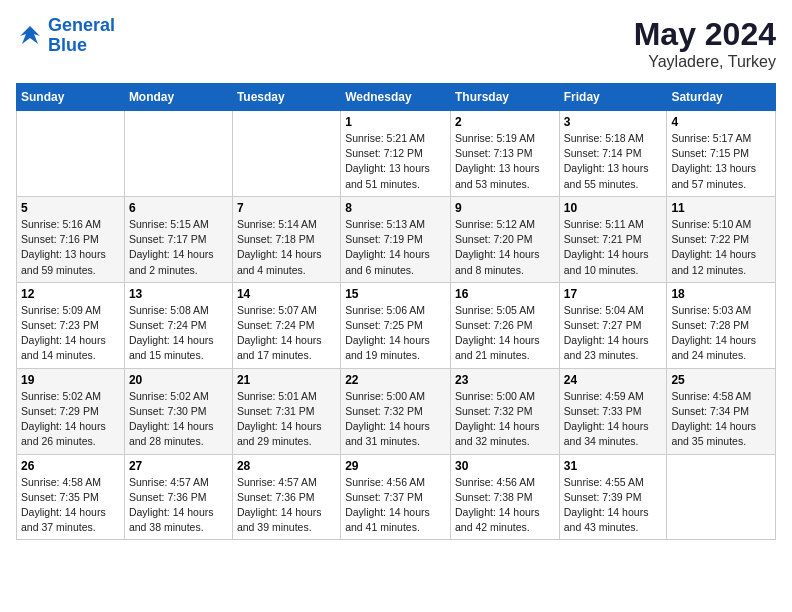 This screenshot has height=612, width=792. What do you see at coordinates (396, 294) in the screenshot?
I see `day-number: 15` at bounding box center [396, 294].